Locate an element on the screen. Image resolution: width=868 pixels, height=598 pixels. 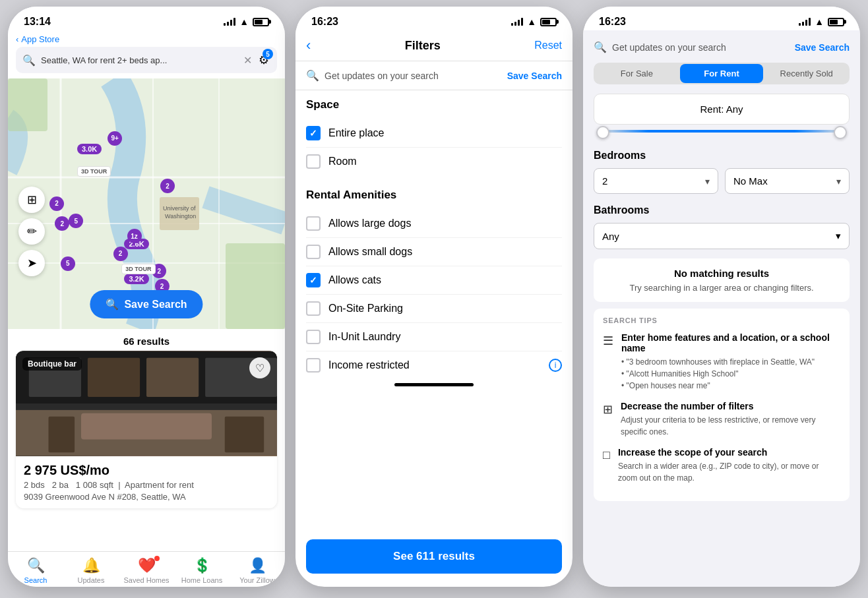
results-count: 66 results is located at coordinates (146, 340).